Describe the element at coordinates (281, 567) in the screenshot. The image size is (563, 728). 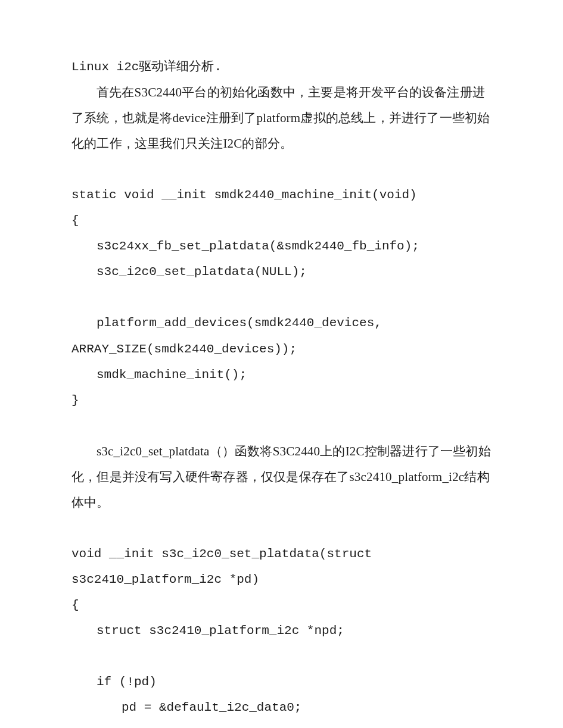
I see `code-line: void __init s3c_i2c0_set_platdata(struct…` at that location.